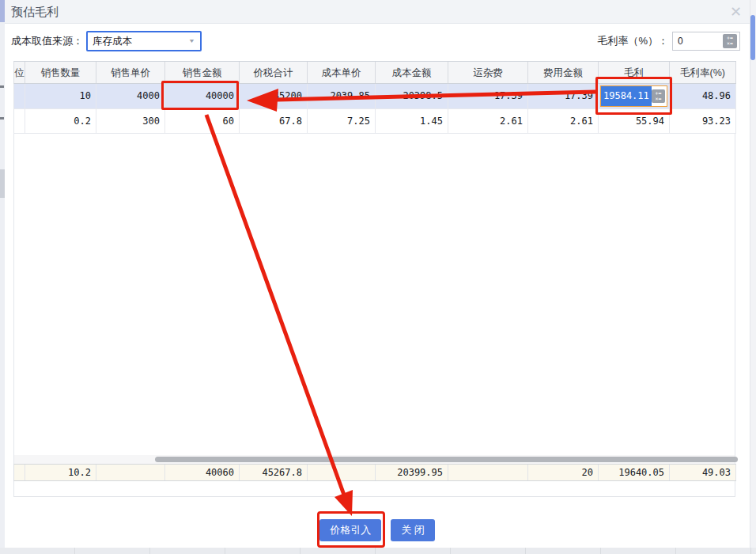 Image resolution: width=756 pixels, height=554 pixels. Describe the element at coordinates (375, 73) in the screenshot. I see `table-header-row: 位 销售数量 销售单价 销售金额 价税合计 成本单价 成本金额 运杂费 费用金额…` at that location.